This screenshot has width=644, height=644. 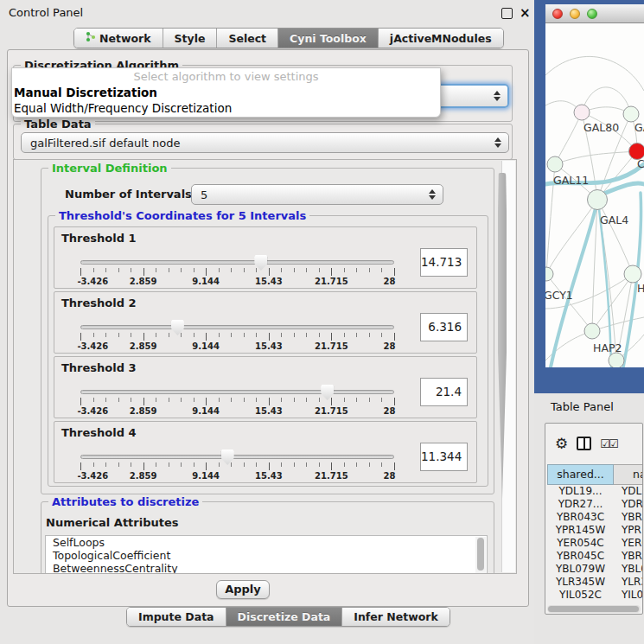 I want to click on table-row: YPR145WYPR1, so click(x=595, y=531).